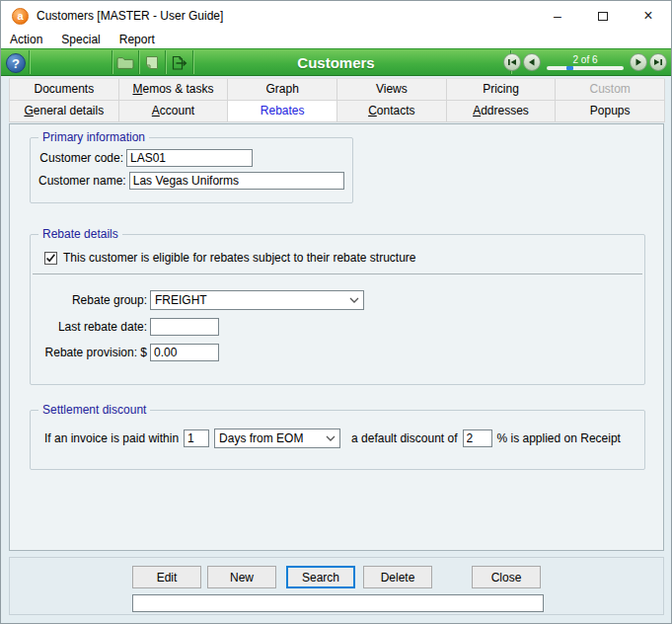 The height and width of the screenshot is (624, 672). What do you see at coordinates (336, 577) in the screenshot?
I see `action-button-row: Edit New Search Delete Close` at bounding box center [336, 577].